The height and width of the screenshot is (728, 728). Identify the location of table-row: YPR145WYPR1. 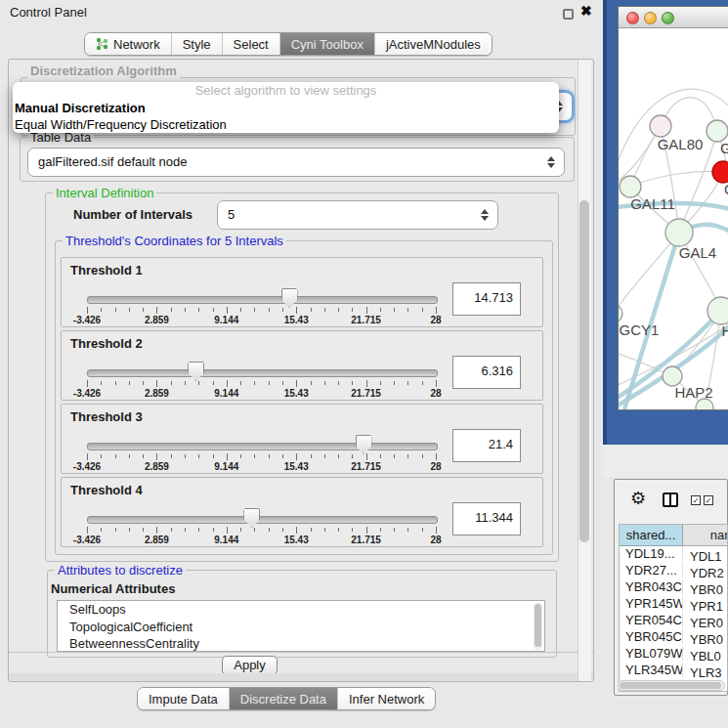
(674, 604).